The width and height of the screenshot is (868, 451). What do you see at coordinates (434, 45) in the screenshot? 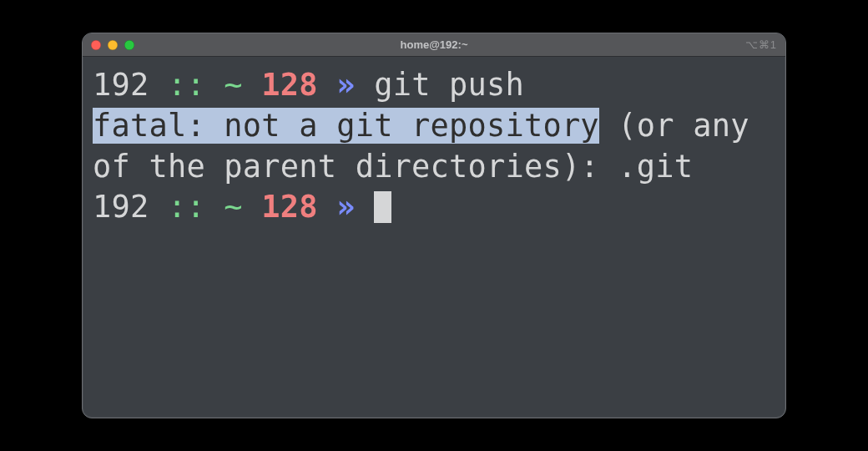
I see `window-title: home@192:~` at bounding box center [434, 45].